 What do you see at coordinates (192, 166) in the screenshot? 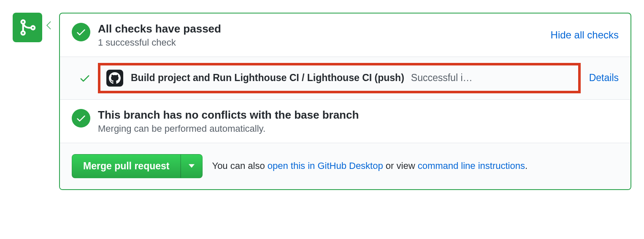
I see `caret-down-icon` at bounding box center [192, 166].